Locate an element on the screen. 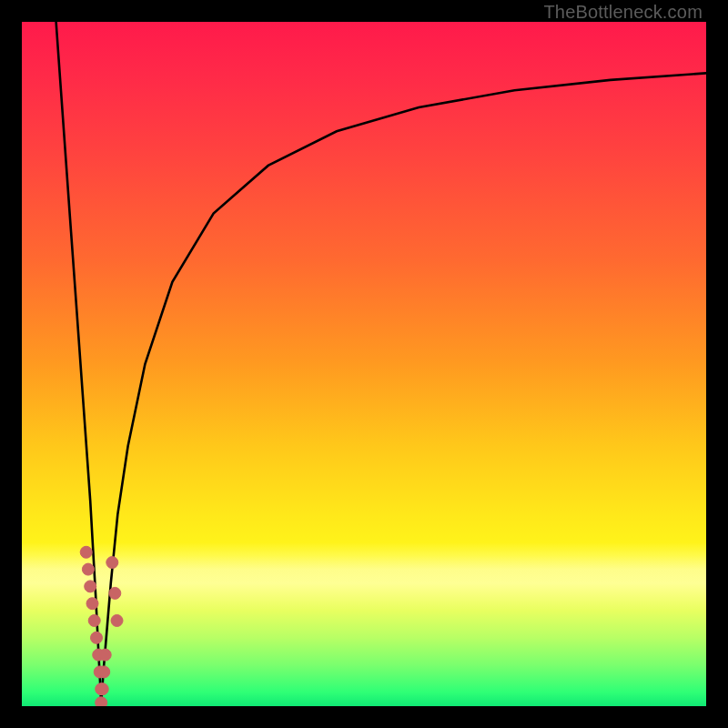  watermark-text: TheBottleneck.com is located at coordinates (622, 13).